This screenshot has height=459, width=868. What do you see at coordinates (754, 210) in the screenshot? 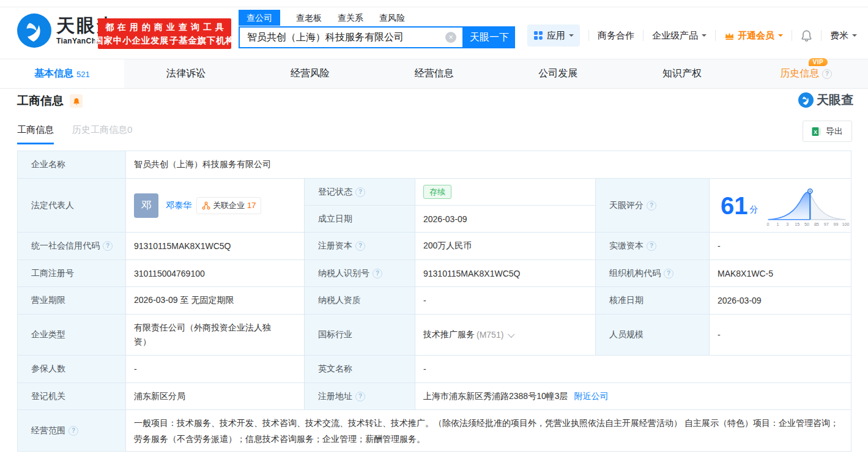
I see `score-unit: 分` at bounding box center [754, 210].